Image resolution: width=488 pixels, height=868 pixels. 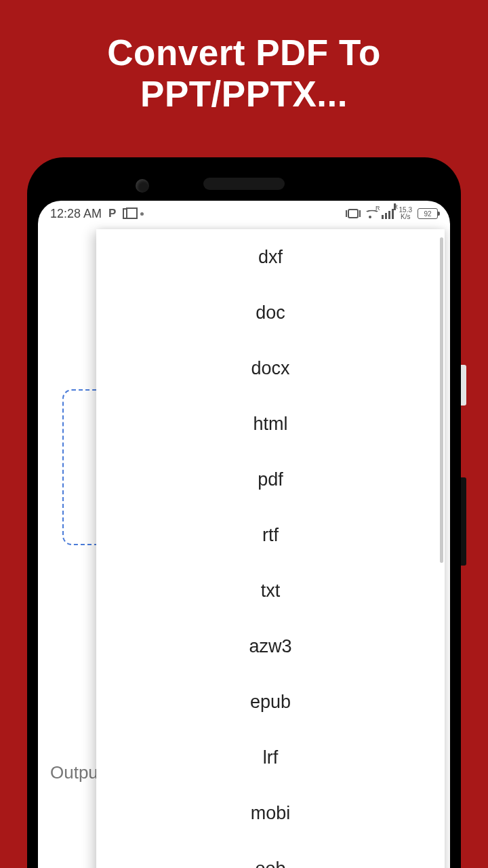 What do you see at coordinates (79, 467) in the screenshot?
I see `file-dropzone-edge` at bounding box center [79, 467].